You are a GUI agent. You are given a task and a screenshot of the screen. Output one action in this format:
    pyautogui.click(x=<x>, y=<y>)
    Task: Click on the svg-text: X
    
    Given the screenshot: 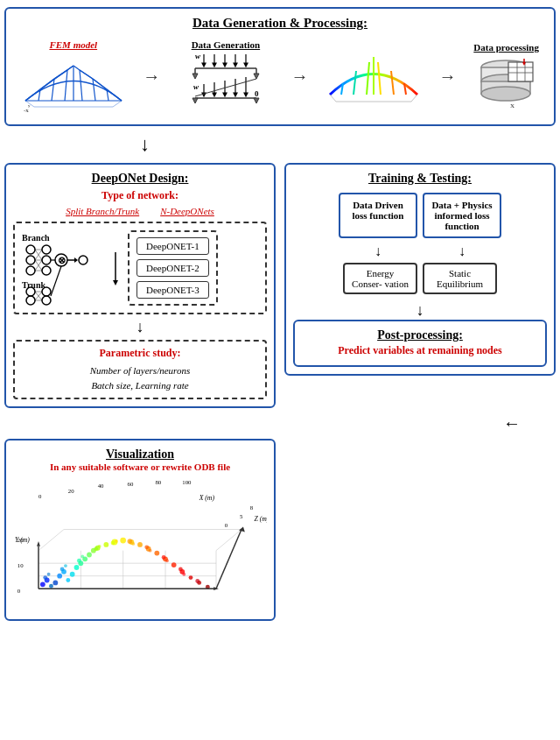 What is the action you would take?
    pyautogui.click(x=513, y=106)
    